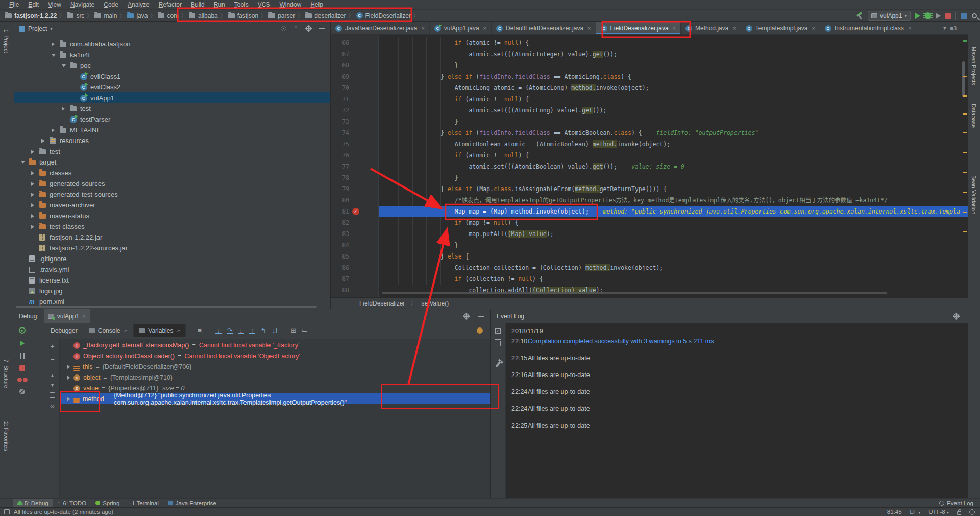 The image size is (980, 516). What do you see at coordinates (673, 167) in the screenshot?
I see `code-line-77: atomic.set(((AtomicBoolean) value).get()…` at bounding box center [673, 167].